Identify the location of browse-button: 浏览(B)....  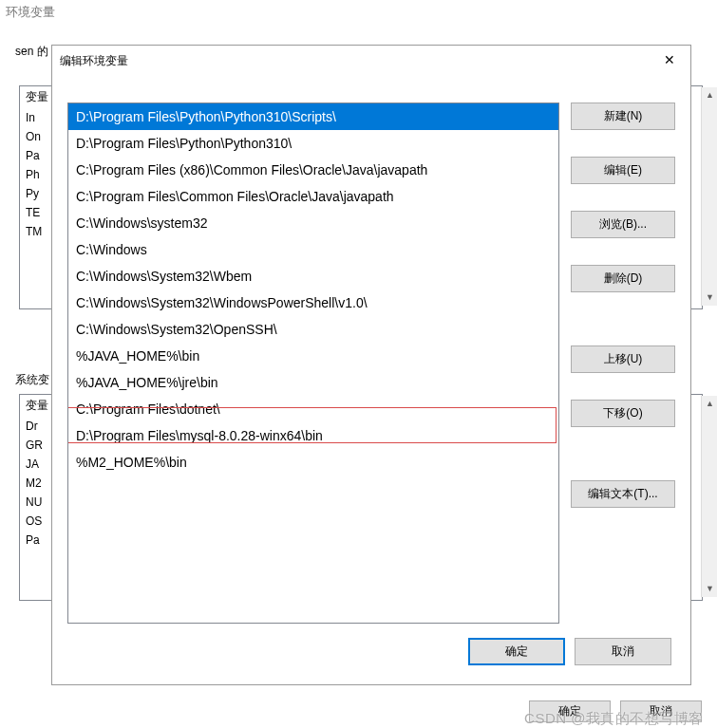
(623, 224).